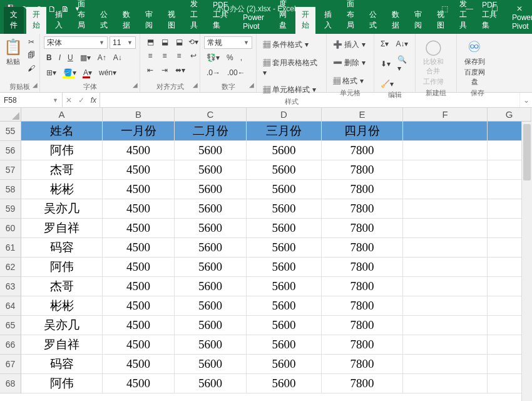 The image size is (532, 401). I want to click on row-header: 61, so click(11, 248).